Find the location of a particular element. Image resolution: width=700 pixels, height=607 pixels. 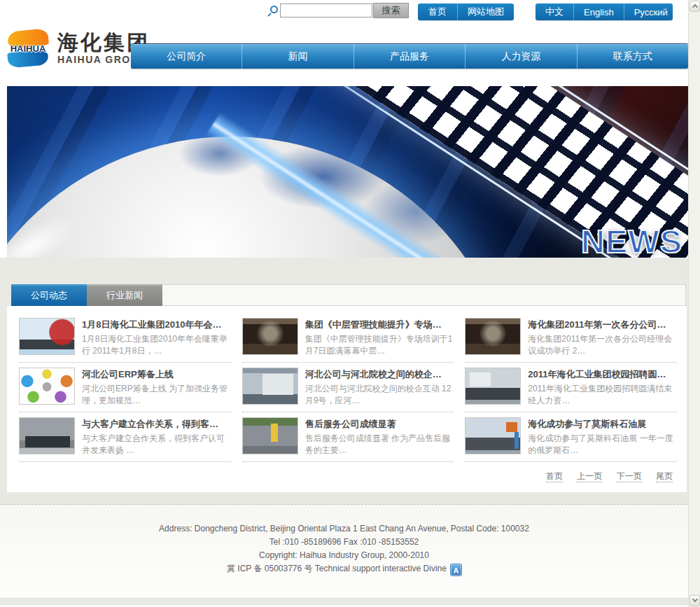

quick-link-home: 首页 is located at coordinates (438, 12).